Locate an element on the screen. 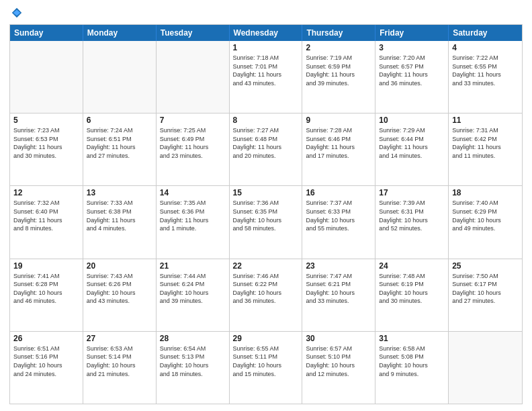  calendar-header-cell: Wednesday is located at coordinates (266, 33).